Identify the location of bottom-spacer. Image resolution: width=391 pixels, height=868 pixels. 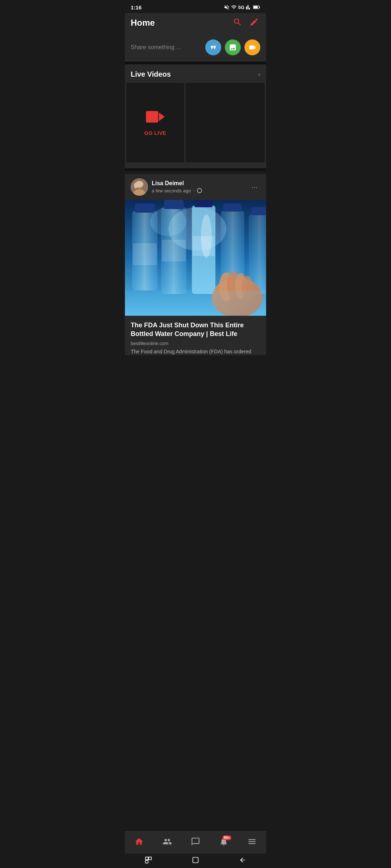
(196, 373).